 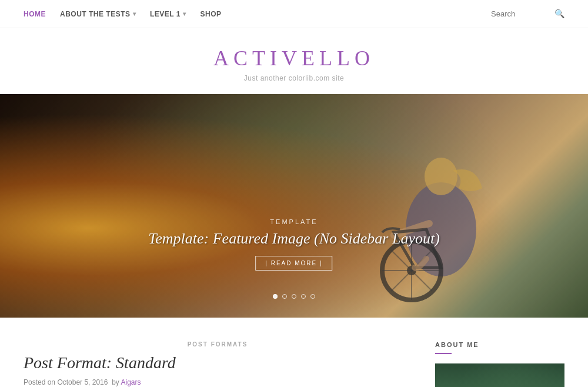 What do you see at coordinates (218, 363) in the screenshot?
I see `post-title: Post Format: Standard` at bounding box center [218, 363].